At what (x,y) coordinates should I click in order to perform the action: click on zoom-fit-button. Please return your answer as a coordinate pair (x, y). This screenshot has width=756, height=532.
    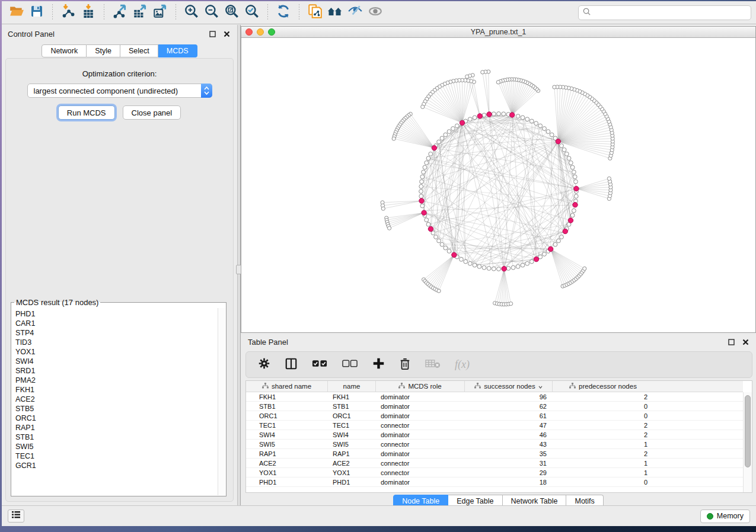
    Looking at the image, I should click on (232, 12).